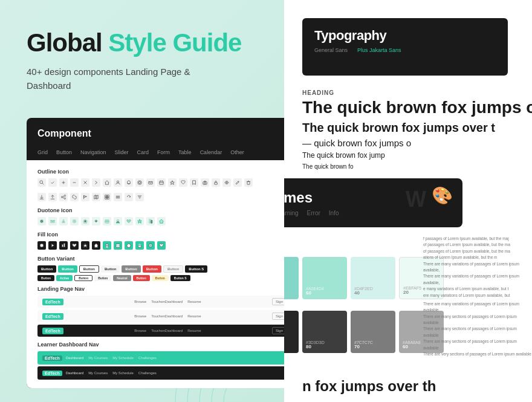 This screenshot has height=402, width=532. What do you see at coordinates (478, 296) in the screenshot?
I see `body-text-column: f passages of Lorem Ipsum available, but…` at bounding box center [478, 296].